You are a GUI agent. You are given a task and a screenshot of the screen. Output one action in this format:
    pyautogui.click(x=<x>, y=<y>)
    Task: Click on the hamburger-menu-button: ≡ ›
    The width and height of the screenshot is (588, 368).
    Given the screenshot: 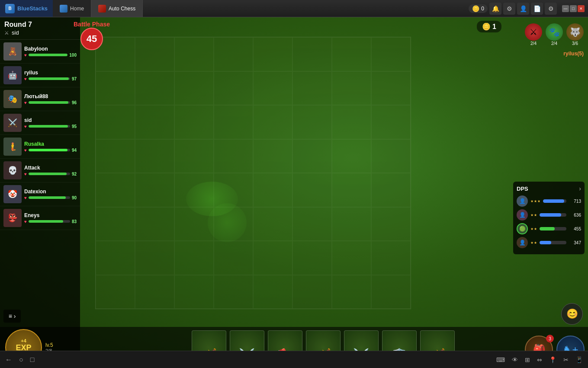 What is the action you would take?
    pyautogui.click(x=12, y=316)
    